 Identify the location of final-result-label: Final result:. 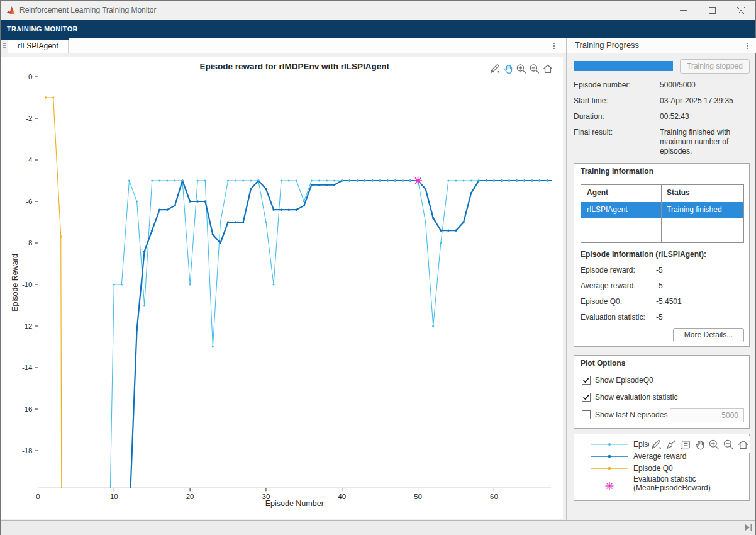
(593, 132).